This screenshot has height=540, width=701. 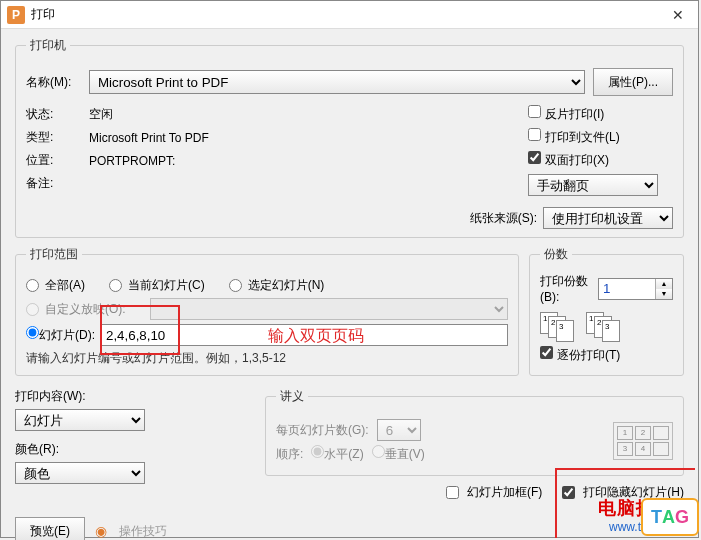 I want to click on radio-custom: 自定义放映(O):, so click(x=76, y=310).